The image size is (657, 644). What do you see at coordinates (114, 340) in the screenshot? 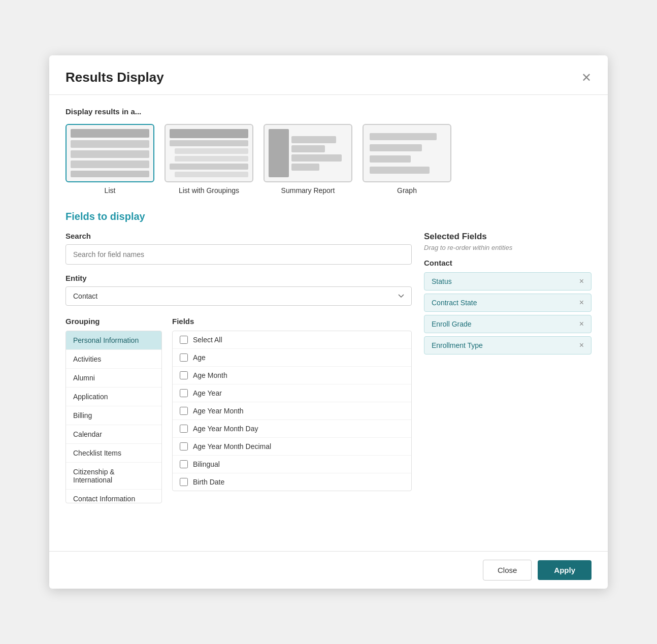
I see `grouping-item: Personal Information` at bounding box center [114, 340].